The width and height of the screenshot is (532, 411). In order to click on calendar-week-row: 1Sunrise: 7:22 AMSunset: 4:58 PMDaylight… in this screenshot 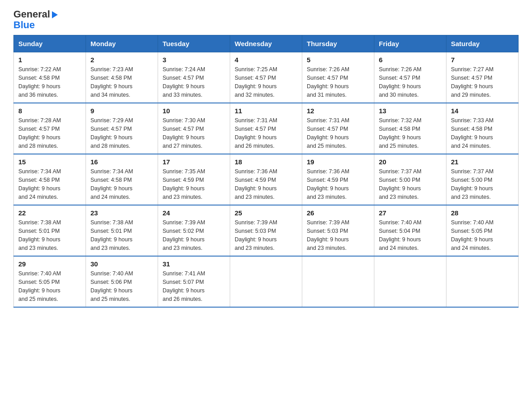, I will do `click(266, 78)`.